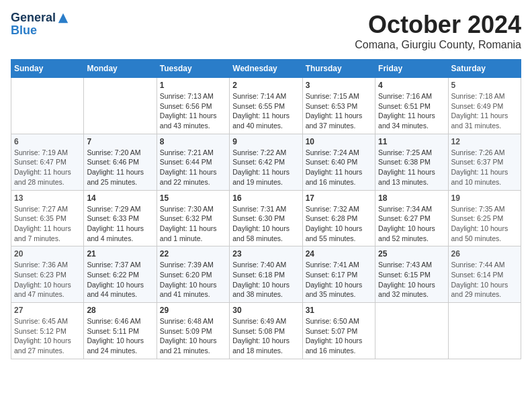 The width and height of the screenshot is (532, 411). Describe the element at coordinates (193, 224) in the screenshot. I see `day-info: Sunrise: 7:30 AMSunset: 6:32 PMDaylight:…` at that location.